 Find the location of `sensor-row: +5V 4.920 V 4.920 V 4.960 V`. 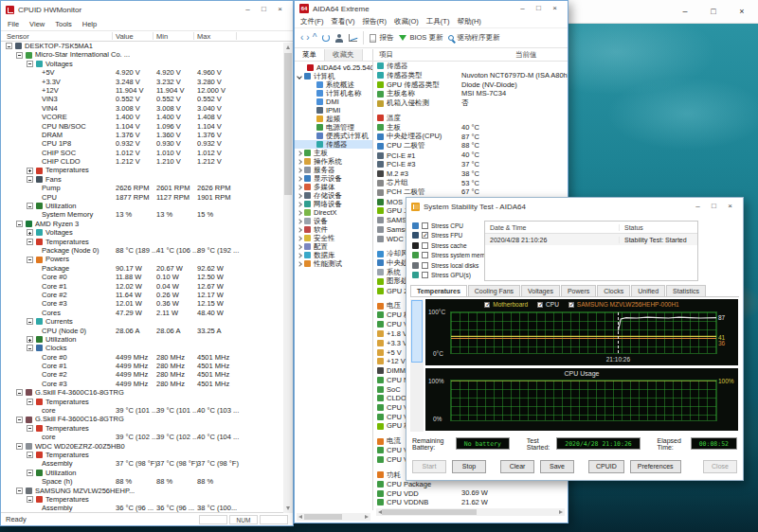

sensor-row: +5V 4.920 V 4.920 V 4.960 V is located at coordinates (147, 72).